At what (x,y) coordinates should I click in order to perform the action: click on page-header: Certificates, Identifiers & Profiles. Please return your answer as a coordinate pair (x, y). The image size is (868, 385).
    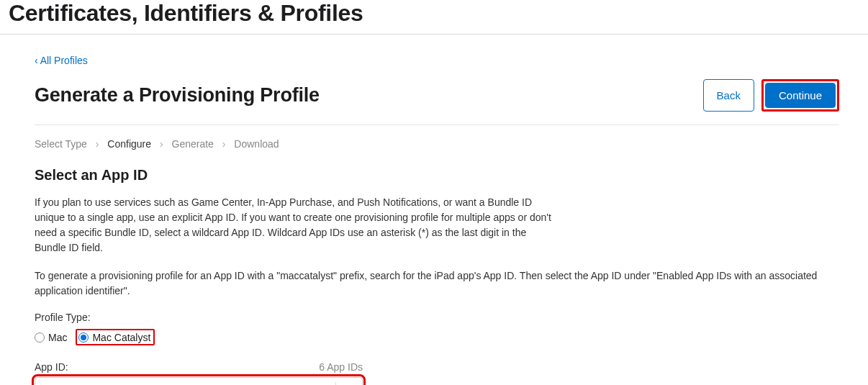
    Looking at the image, I should click on (434, 17).